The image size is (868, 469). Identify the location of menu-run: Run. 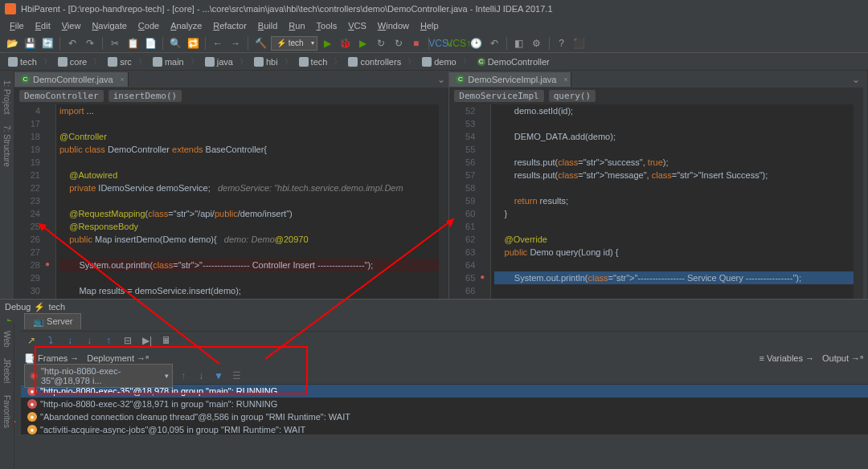
(297, 26).